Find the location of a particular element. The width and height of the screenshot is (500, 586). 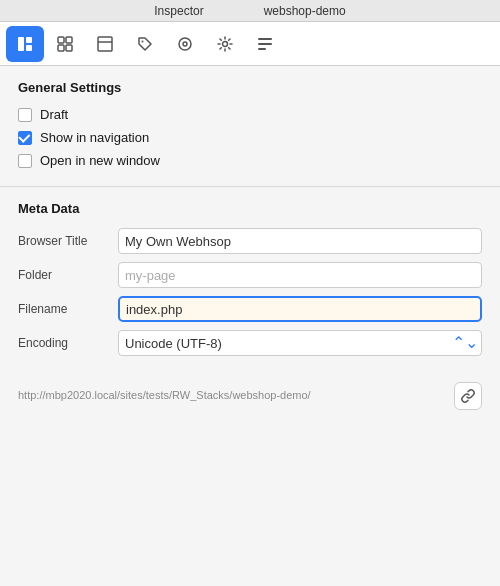

checkbox-row-show-nav: Show in navigation is located at coordinates (250, 138).